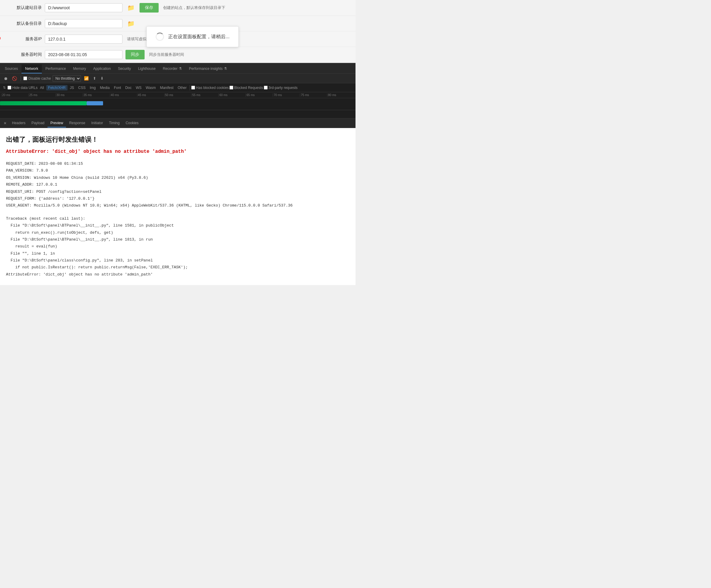 The image size is (711, 588). What do you see at coordinates (19, 123) in the screenshot?
I see `tab-headers: Headers` at bounding box center [19, 123].